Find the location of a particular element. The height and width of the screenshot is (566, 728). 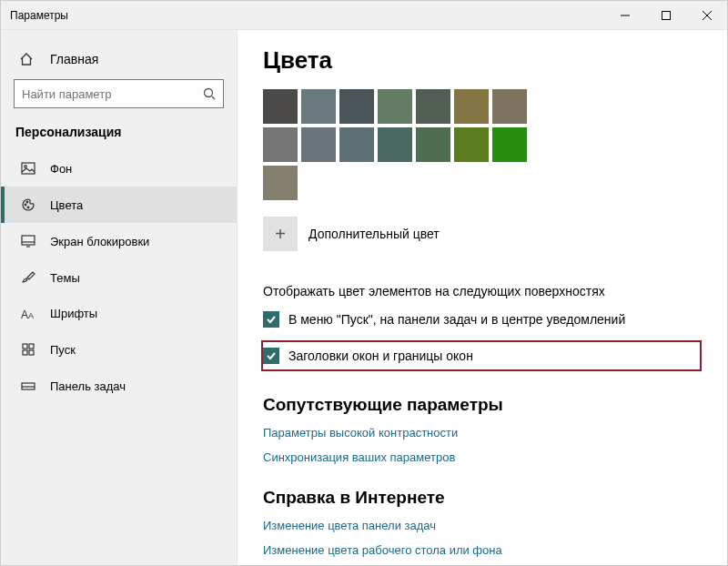

sidebar-item-themes: Темы is located at coordinates (118, 278).